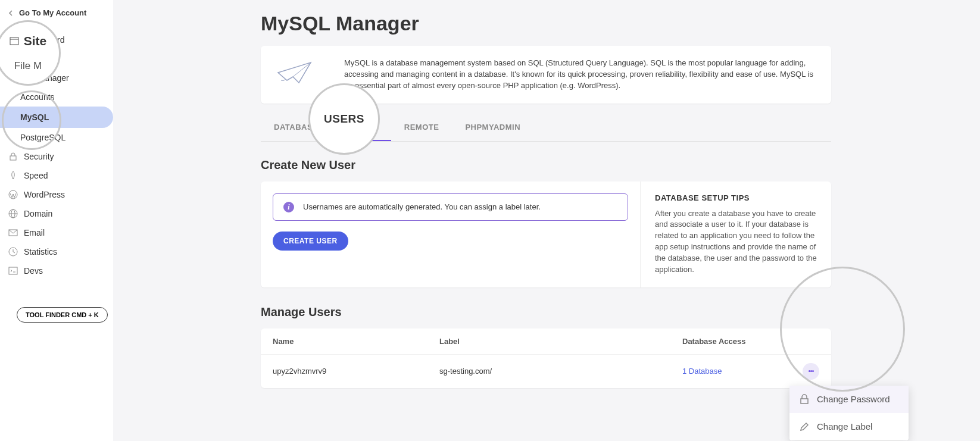 This screenshot has width=980, height=441. Describe the element at coordinates (546, 312) in the screenshot. I see `manage-users-title: Manage Users` at that location.